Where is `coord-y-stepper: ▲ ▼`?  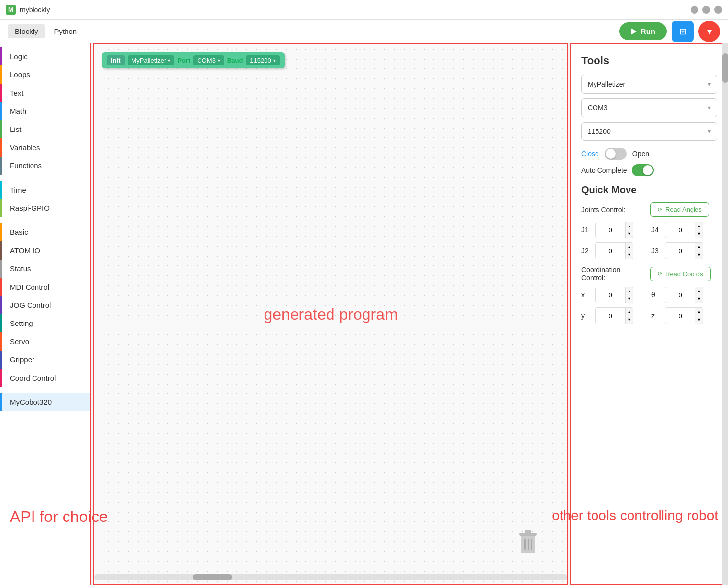 coord-y-stepper: ▲ ▼ is located at coordinates (629, 316).